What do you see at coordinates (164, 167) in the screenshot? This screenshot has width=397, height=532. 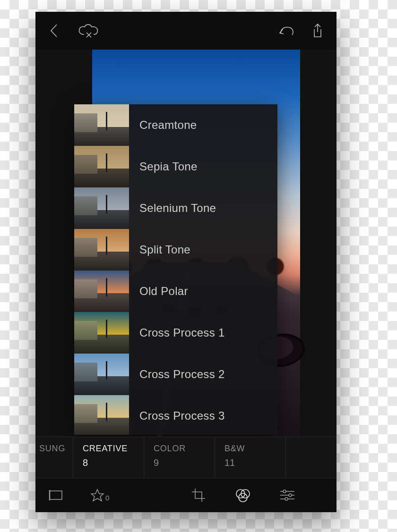 I see `preset-label: Sepia Tone` at bounding box center [164, 167].